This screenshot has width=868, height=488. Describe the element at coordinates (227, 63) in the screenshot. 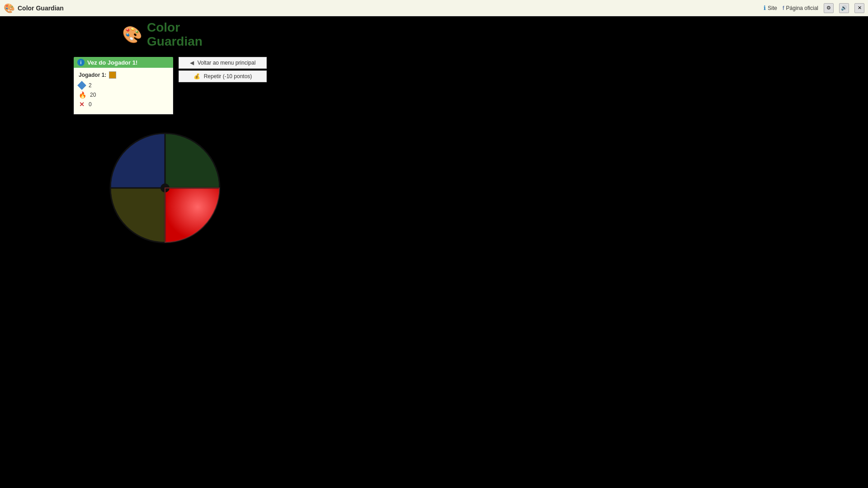

I see `main-menu-label: Voltar ao menu principal` at that location.